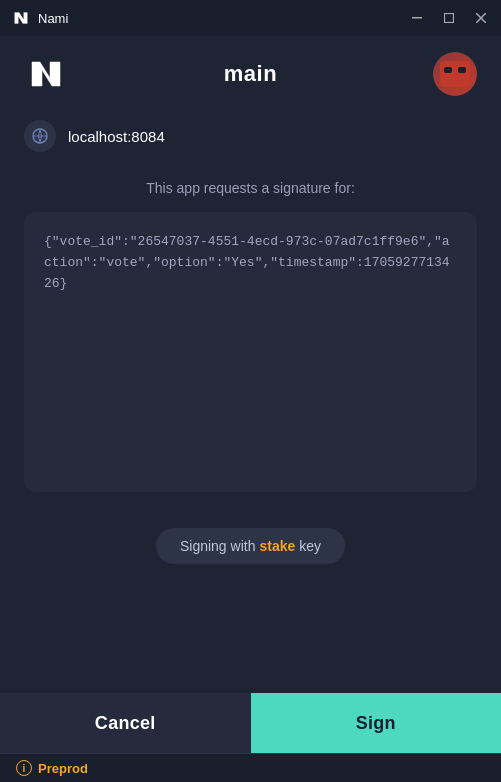  What do you see at coordinates (250, 188) in the screenshot?
I see `request-label: This app requests a signature for:` at bounding box center [250, 188].